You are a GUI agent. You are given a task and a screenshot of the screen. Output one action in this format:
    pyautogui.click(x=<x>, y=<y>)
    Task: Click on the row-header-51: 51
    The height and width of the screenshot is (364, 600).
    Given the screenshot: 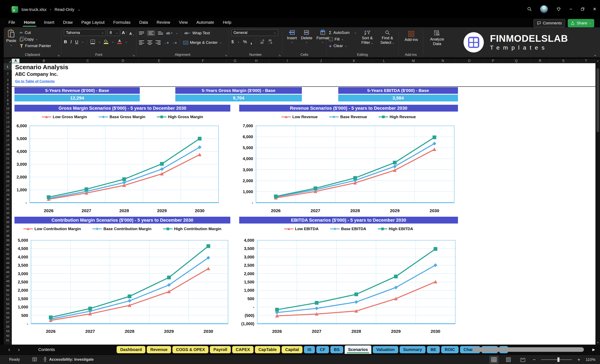 What is the action you would take?
    pyautogui.click(x=8, y=295)
    